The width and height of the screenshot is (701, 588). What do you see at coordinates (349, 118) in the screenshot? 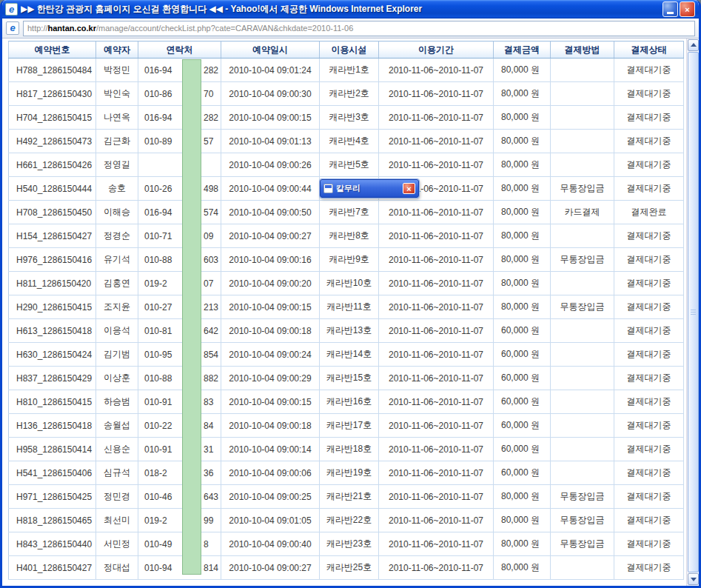
I see `facility-cell: 캐라반3호` at bounding box center [349, 118].